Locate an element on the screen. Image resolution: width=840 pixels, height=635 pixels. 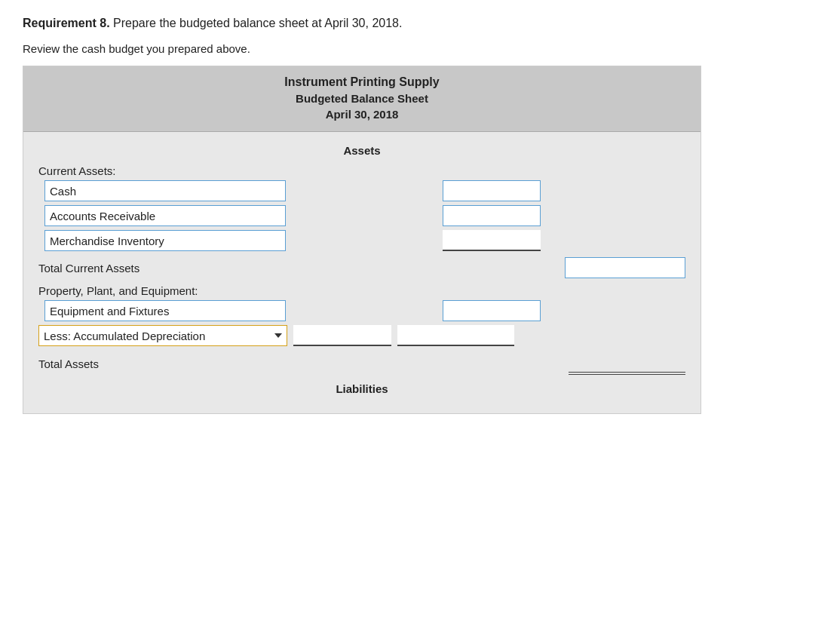
requirement-heading: Requirement 8. Prepare the budgeted bala… is located at coordinates (420, 23).